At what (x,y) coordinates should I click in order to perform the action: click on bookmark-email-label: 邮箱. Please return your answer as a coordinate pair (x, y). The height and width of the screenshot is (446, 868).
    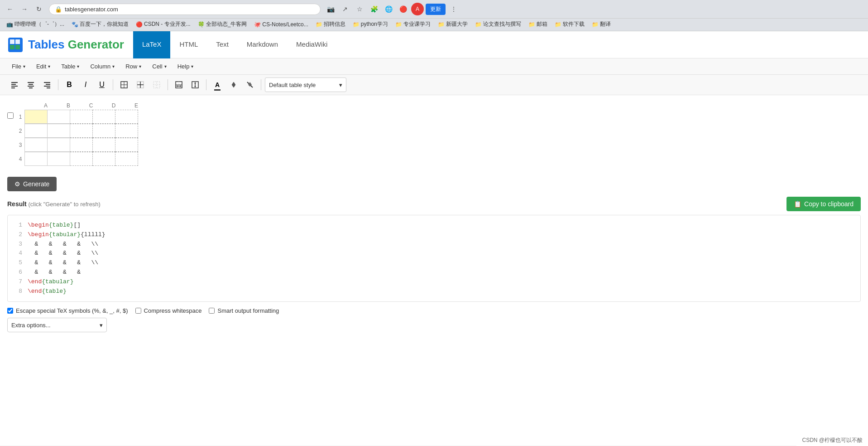
    Looking at the image, I should click on (542, 24).